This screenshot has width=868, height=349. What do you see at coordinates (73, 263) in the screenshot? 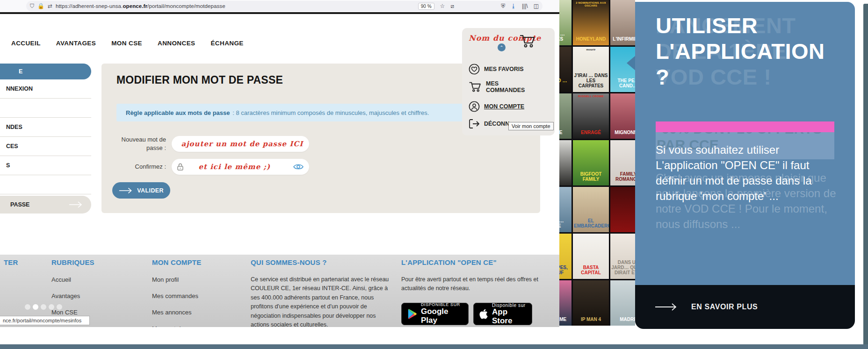
I see `footer-heading-rubriques: RUBRIQUES` at bounding box center [73, 263].